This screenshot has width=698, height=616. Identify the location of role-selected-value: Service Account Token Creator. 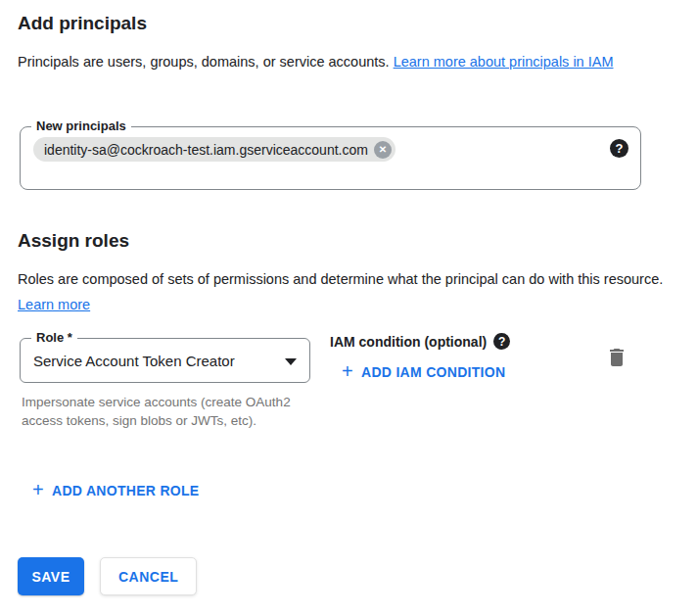
(134, 360).